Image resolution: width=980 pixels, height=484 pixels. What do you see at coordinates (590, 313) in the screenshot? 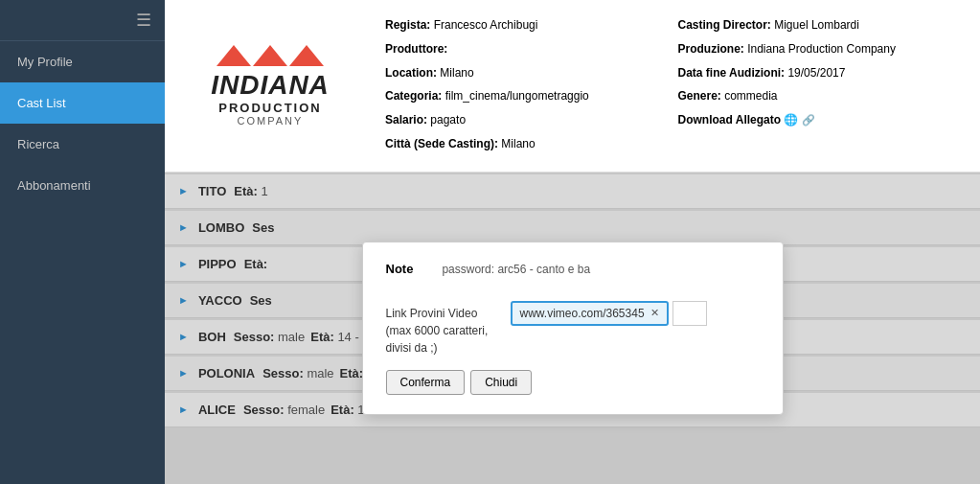
I see `video-link-tag: www.vimeo.com/365345 ✕` at bounding box center [590, 313].